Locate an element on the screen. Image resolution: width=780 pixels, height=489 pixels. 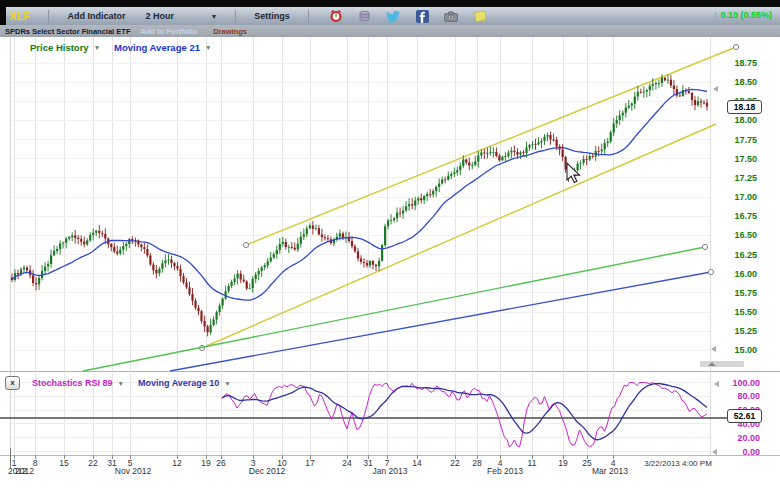
price-axis-label: 15.75 is located at coordinates (746, 293).